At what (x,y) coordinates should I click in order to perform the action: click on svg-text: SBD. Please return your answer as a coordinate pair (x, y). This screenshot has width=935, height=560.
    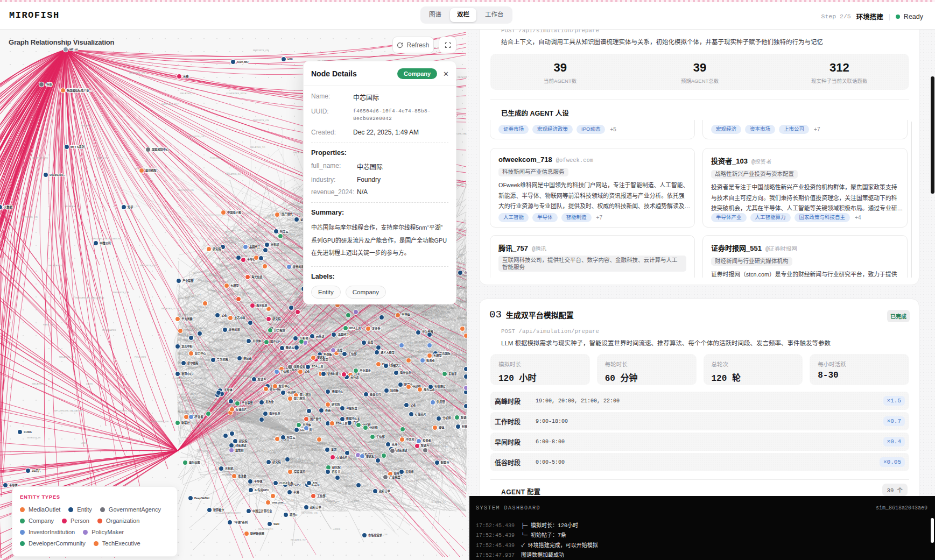
    Looking at the image, I should click on (277, 524).